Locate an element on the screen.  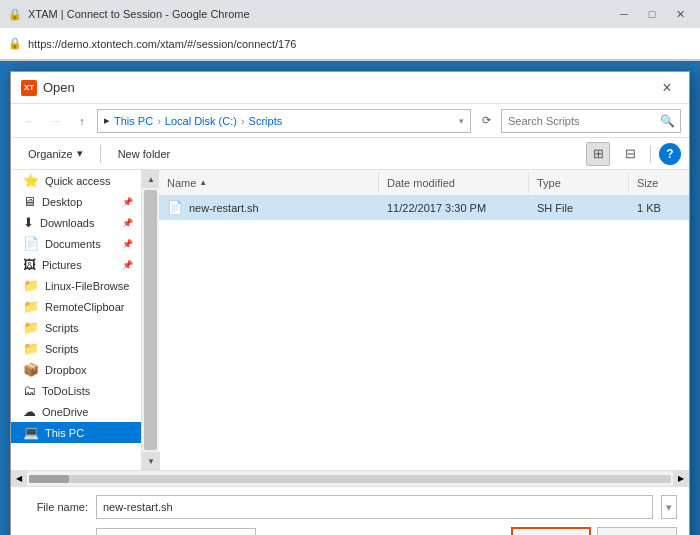
sidebar-item-label: Dropbox is located at coordinates (66, 370).